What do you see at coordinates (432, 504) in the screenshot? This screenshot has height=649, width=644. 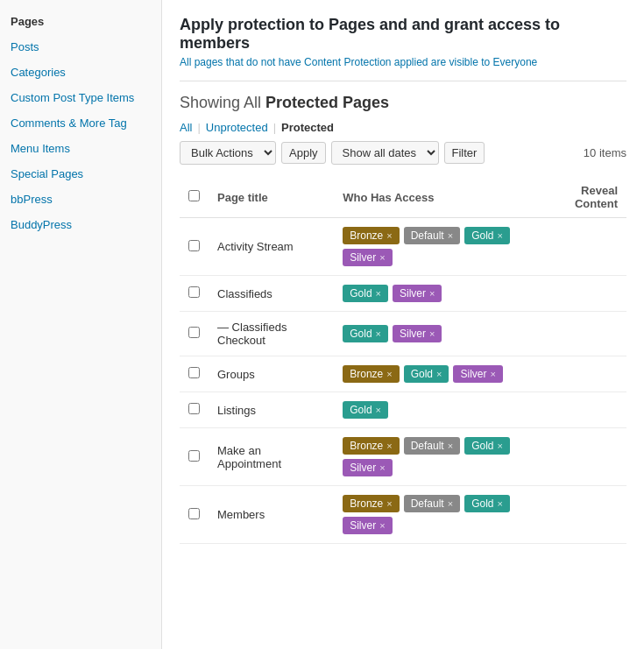 I see `tag-default-members: Default ×` at bounding box center [432, 504].